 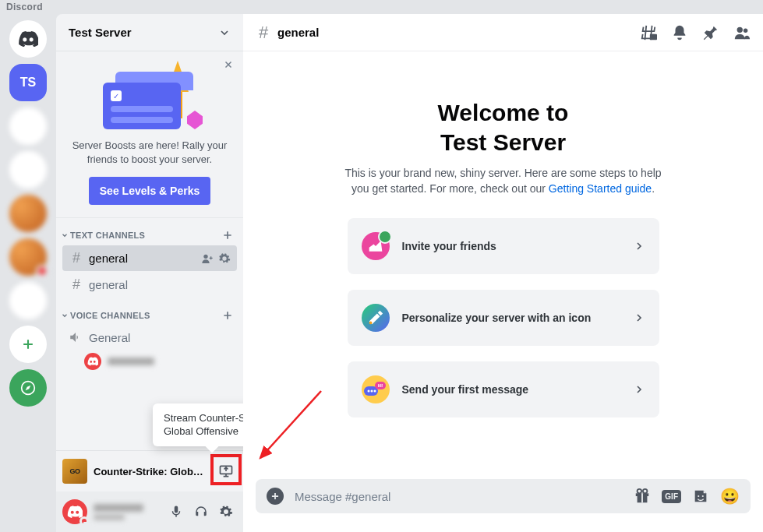 I want to click on stream-button, so click(x=226, y=471).